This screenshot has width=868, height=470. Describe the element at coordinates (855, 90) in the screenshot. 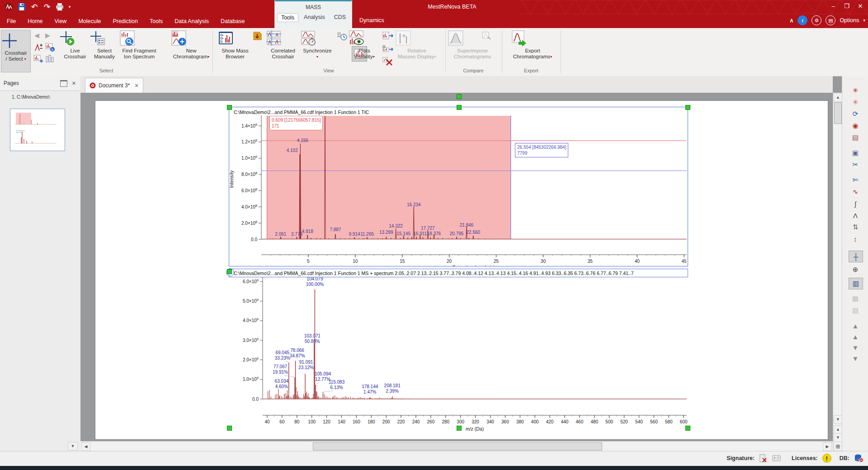

I see `auto-analysis-icon: ✳` at that location.